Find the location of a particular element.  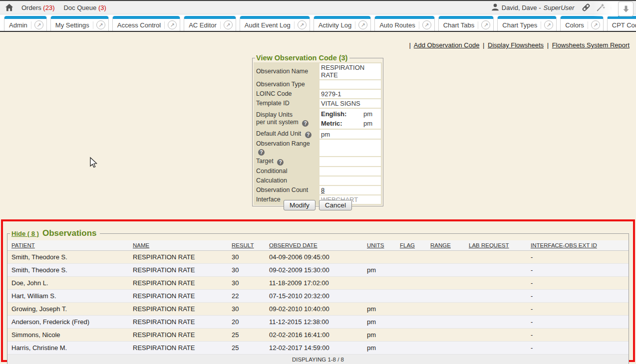

tab-chart-types: Chart Types ↗ is located at coordinates (527, 23).